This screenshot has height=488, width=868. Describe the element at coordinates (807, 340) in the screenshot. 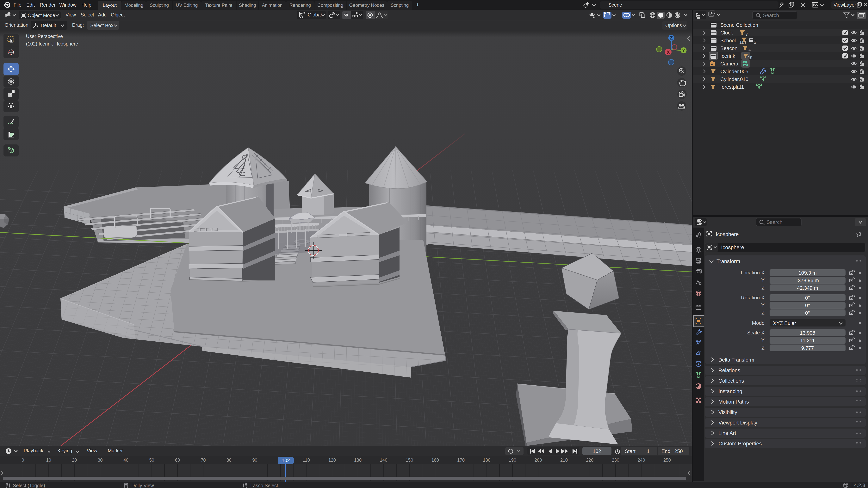

I see `svg-text: 11.211` at that location.